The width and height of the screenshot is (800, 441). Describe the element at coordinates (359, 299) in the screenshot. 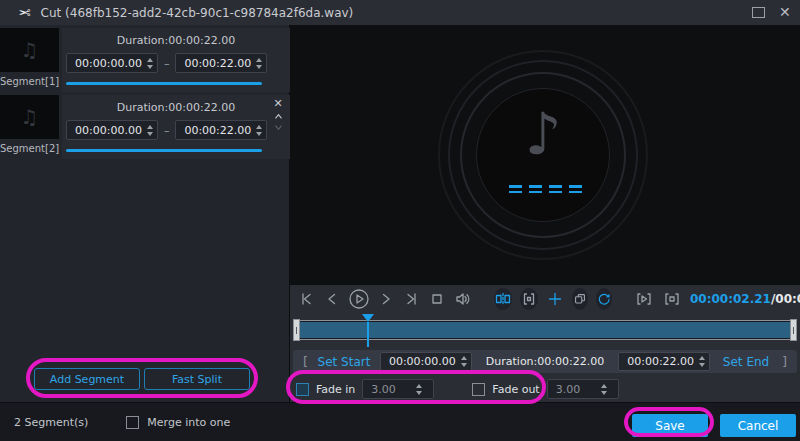

I see `play-icon` at that location.